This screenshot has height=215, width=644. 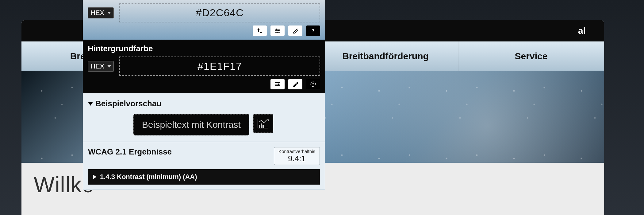 What do you see at coordinates (101, 66) in the screenshot?
I see `bg-format-select: HEX` at bounding box center [101, 66].